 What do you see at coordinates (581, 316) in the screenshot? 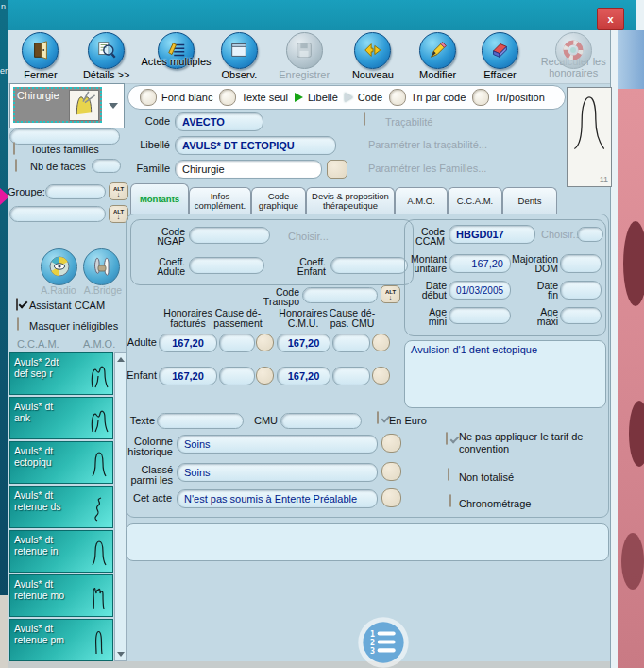
I see `age-maxi-field` at bounding box center [581, 316].